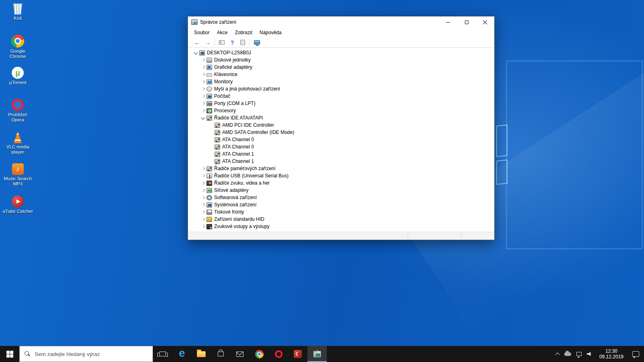 Image resolution: width=644 pixels, height=362 pixels. I want to click on mouse-icon, so click(209, 89).